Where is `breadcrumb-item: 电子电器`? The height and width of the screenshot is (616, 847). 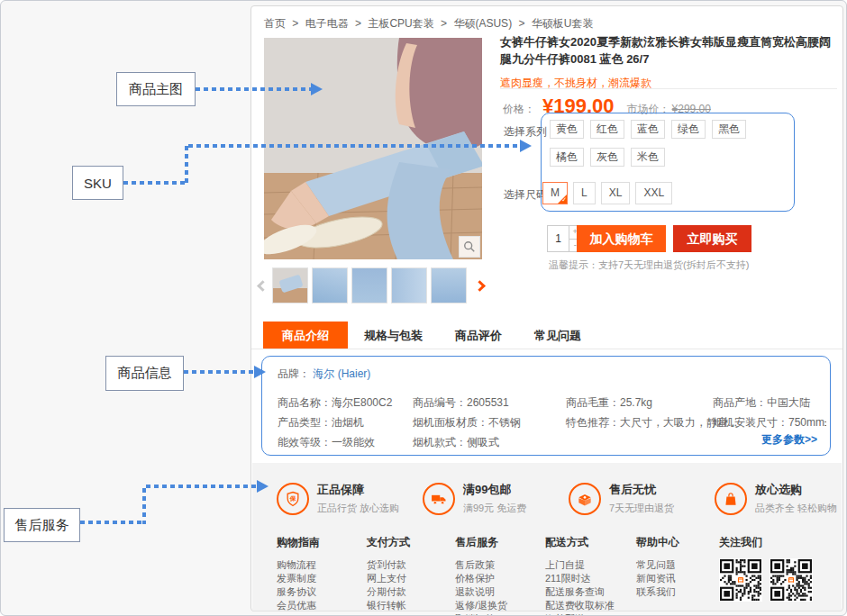 breadcrumb-item: 电子电器 is located at coordinates (327, 23).